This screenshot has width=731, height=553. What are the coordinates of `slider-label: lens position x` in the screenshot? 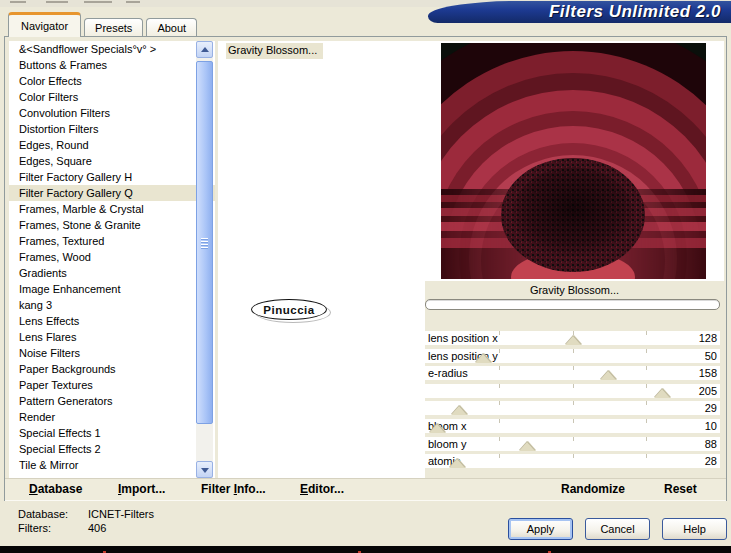 It's located at (463, 338).